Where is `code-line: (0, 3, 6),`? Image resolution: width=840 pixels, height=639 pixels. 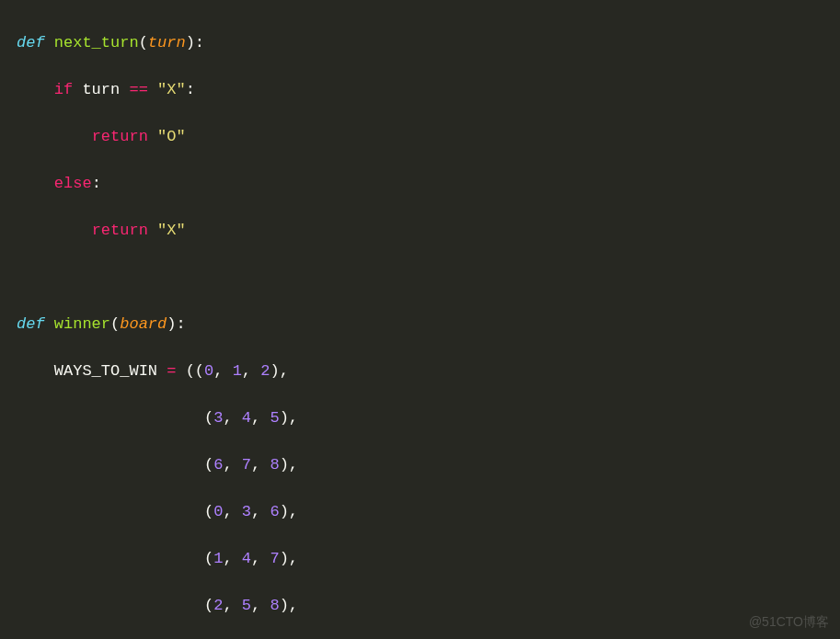 code-line: (0, 3, 6), is located at coordinates (429, 512).